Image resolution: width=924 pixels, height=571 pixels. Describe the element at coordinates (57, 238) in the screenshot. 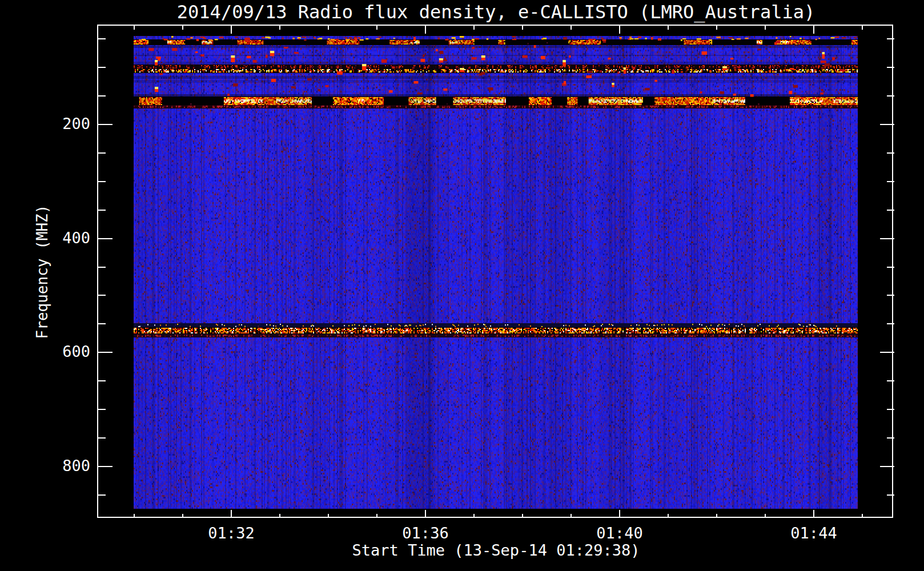

I see `y-tick-label: 400` at that location.